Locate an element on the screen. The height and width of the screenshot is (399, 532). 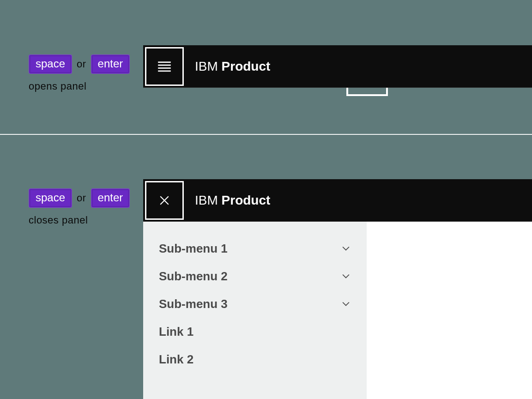
example-divider is located at coordinates (266, 134).